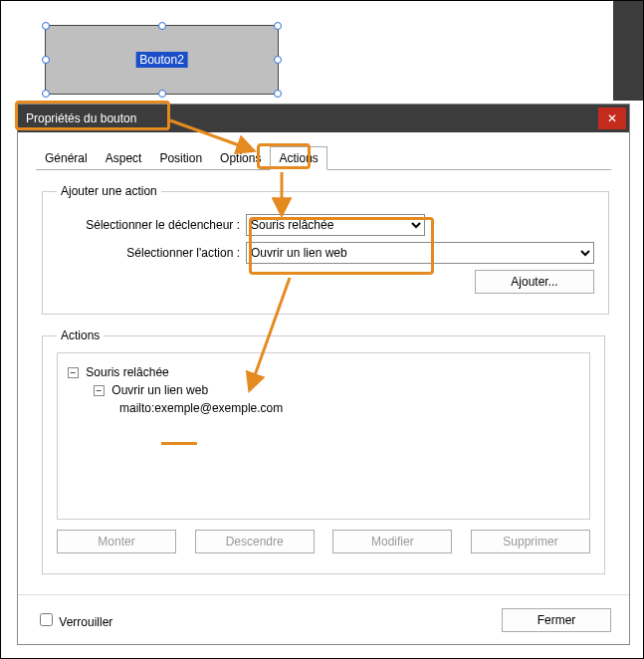 The image size is (644, 659). What do you see at coordinates (323, 619) in the screenshot?
I see `dialog-footer: Verrouiller Fermer` at bounding box center [323, 619].